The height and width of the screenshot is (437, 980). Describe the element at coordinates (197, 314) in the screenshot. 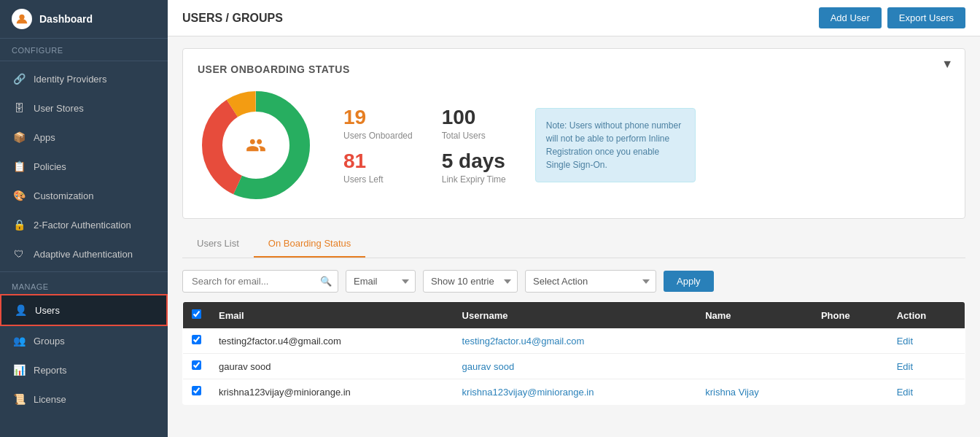

I see `select-all-checkbox` at that location.